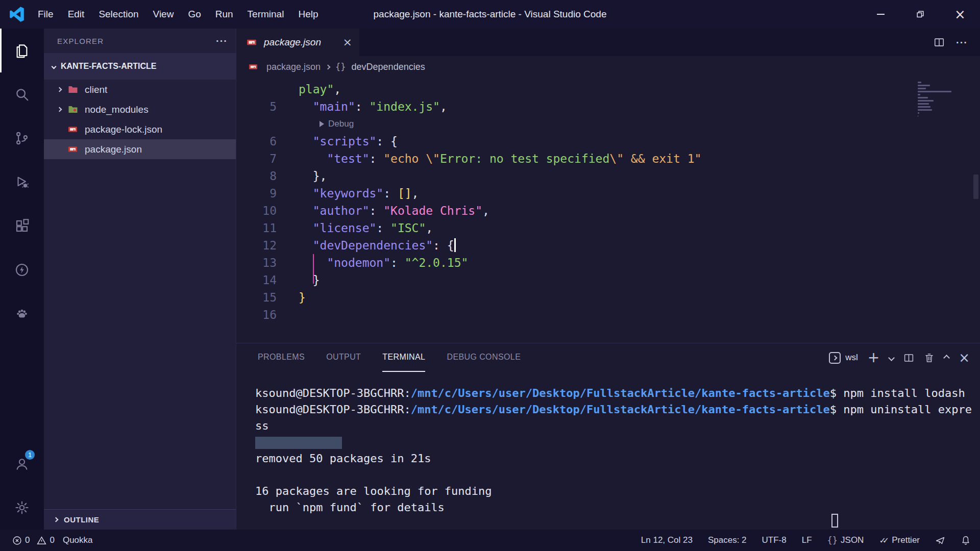  What do you see at coordinates (266, 14) in the screenshot?
I see `menu-terminal: Terminal` at bounding box center [266, 14].